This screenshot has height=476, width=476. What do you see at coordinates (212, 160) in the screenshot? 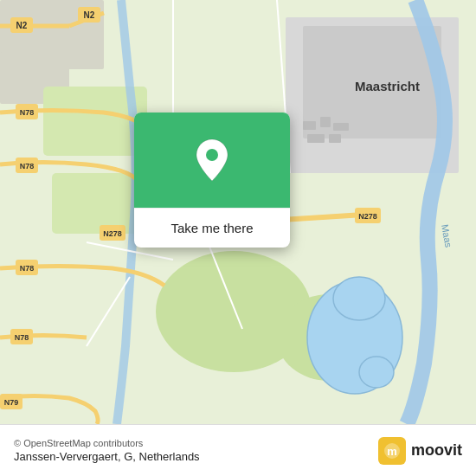
I see `popup-header` at bounding box center [212, 160].